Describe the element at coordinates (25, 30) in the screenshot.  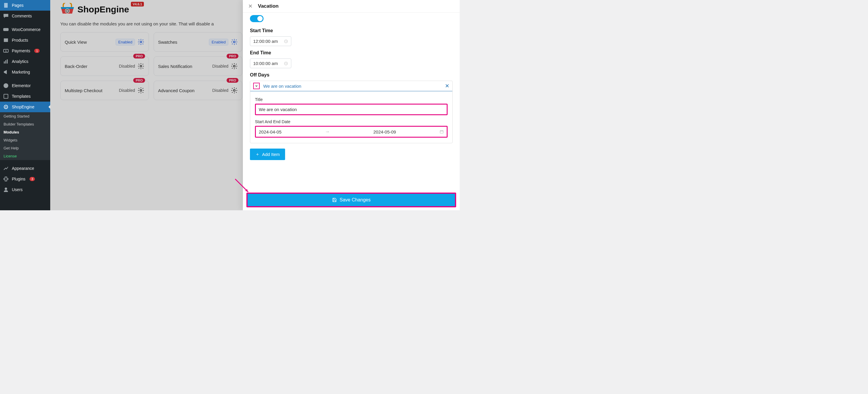
I see `sidebar-item-woocommerce: WooCommerce` at that location.